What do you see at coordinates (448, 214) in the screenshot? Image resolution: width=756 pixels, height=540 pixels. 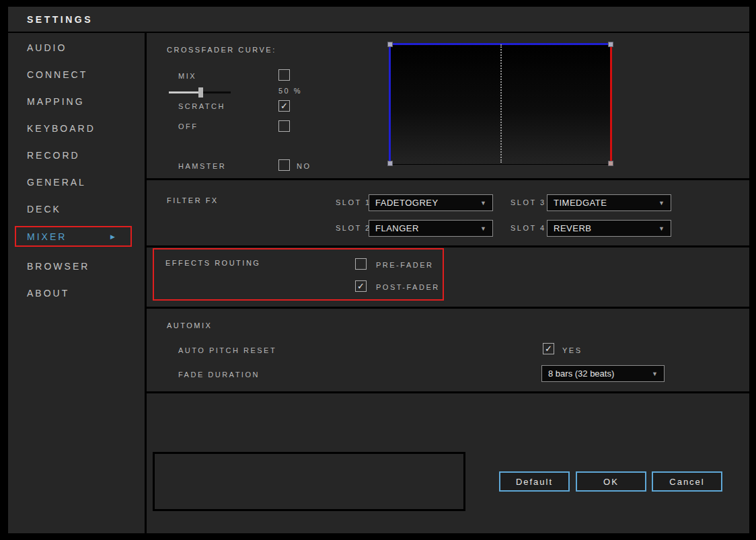 I see `filter-fx-section: FILTER FX SLOT 1 FADETOGREY ▼ SLOT 2 FLA…` at bounding box center [448, 214].